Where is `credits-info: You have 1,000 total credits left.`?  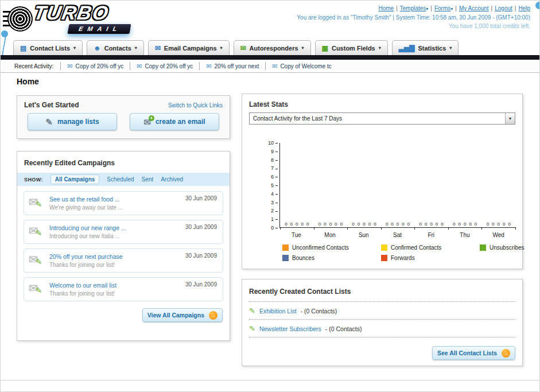 credits-info: You have 1,000 total credits left. is located at coordinates (413, 26).